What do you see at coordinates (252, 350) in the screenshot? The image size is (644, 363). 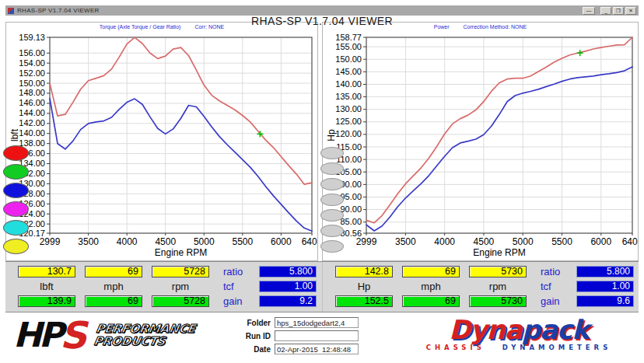 I see `date-label: Date` at bounding box center [252, 350].